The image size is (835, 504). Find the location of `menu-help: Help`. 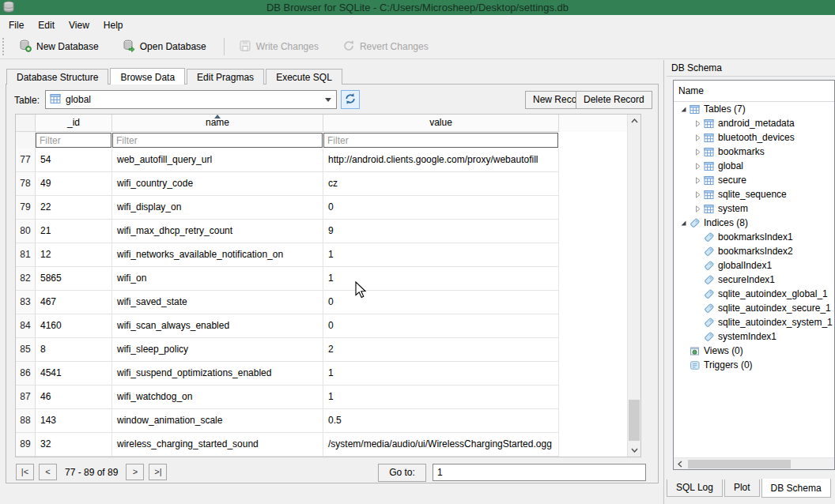

menu-help: Help is located at coordinates (114, 25).